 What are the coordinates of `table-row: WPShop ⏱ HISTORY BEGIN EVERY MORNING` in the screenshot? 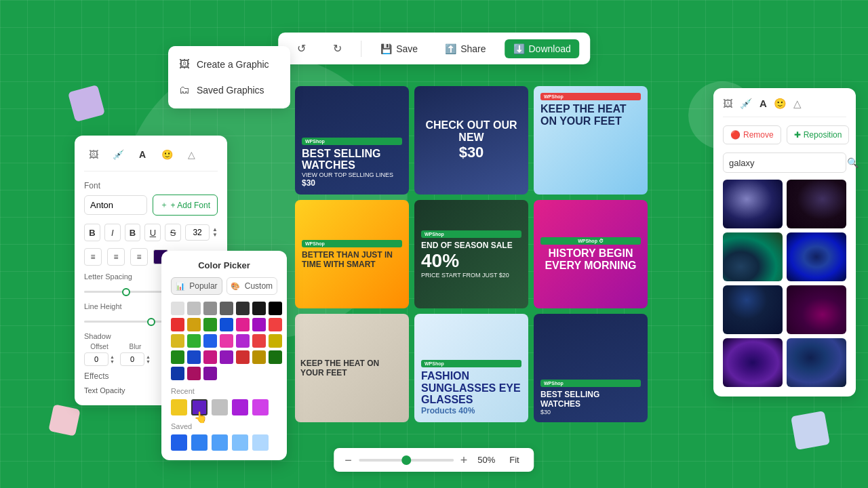 It's located at (591, 254).